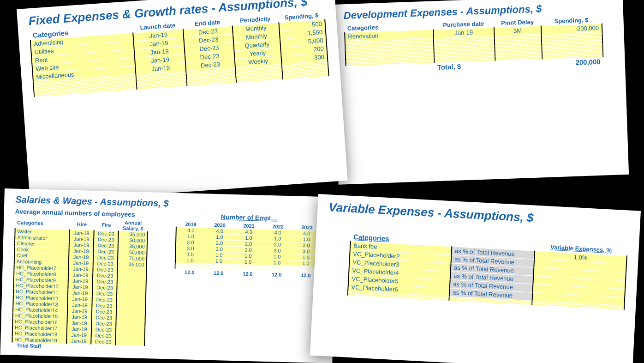 The height and width of the screenshot is (363, 644). What do you see at coordinates (80, 284) in the screenshot?
I see `sal-left-table: Categories Hire Fire Annual Salary, $ Wa…` at bounding box center [80, 284].